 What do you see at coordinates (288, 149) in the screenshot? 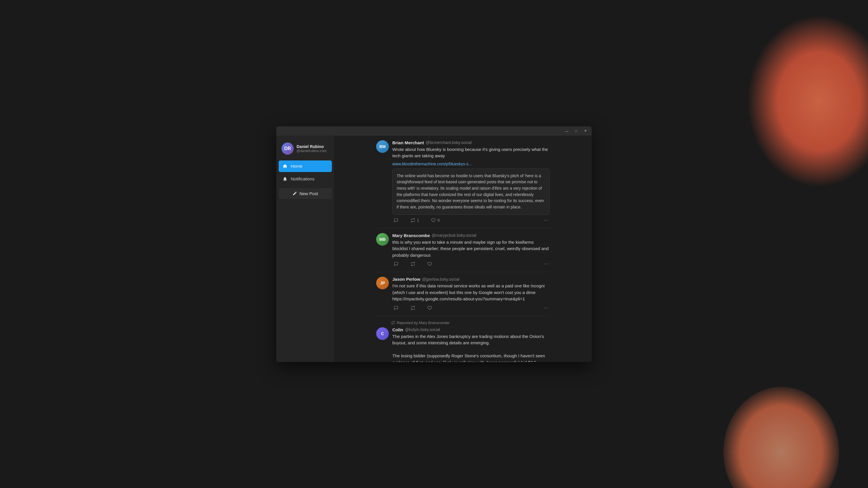
I see `avatar: DR` at bounding box center [288, 149].